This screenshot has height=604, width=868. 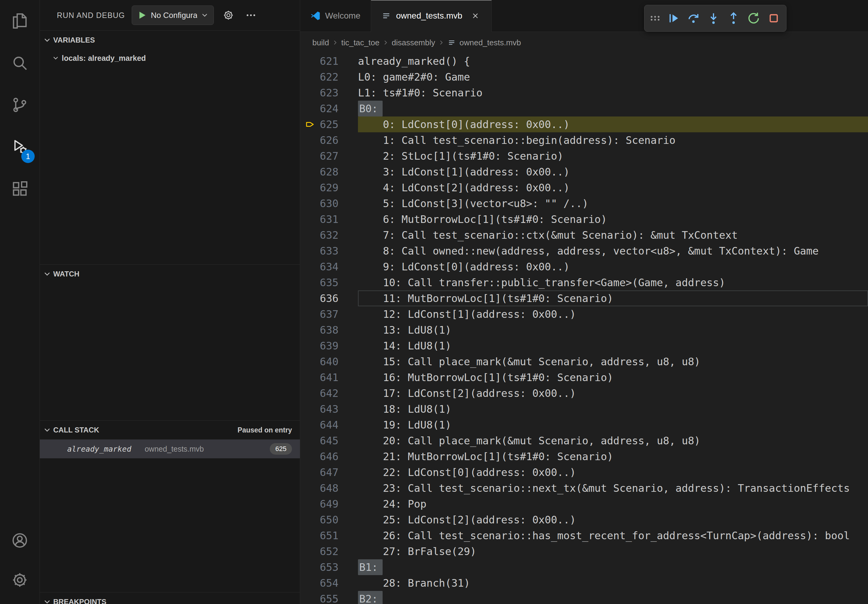 I want to click on code-line-content: 17: LdConst[2](address: 0x00..), so click(x=613, y=393).